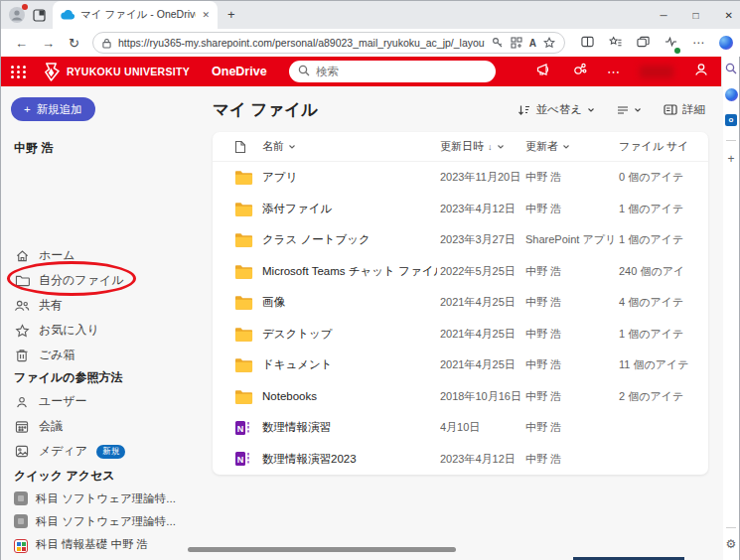 This screenshot has height=560, width=740. Describe the element at coordinates (726, 43) in the screenshot. I see `copilot-icon` at that location.